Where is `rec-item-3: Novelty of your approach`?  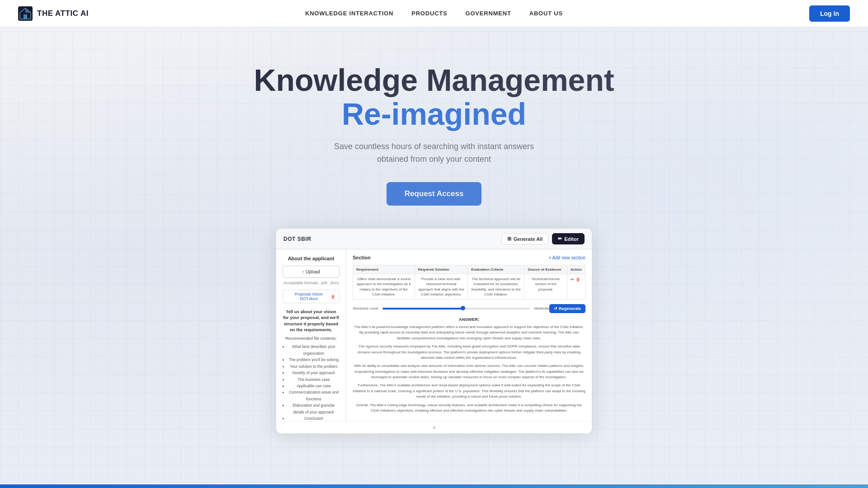
rec-item-3: Novelty of your approach is located at coordinates (314, 373).